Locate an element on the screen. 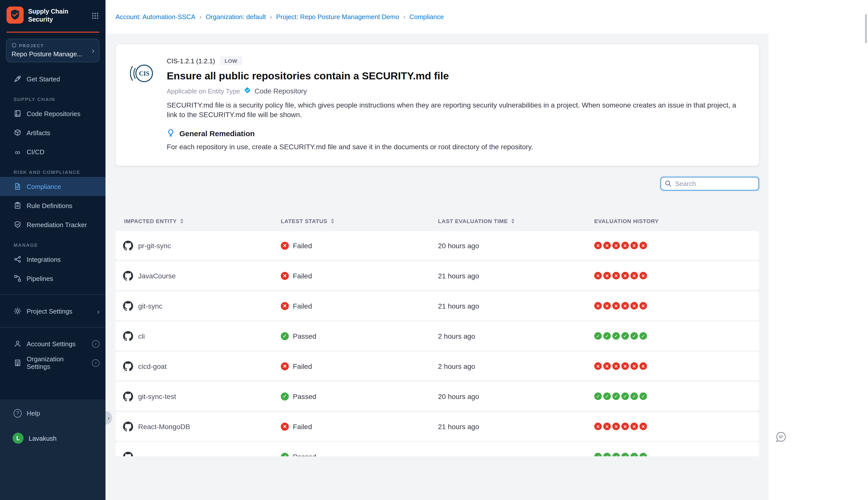 The height and width of the screenshot is (500, 868). sidebar-item-help: Help is located at coordinates (53, 413).